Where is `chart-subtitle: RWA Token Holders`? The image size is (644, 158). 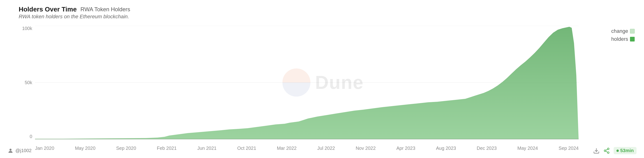 chart-subtitle: RWA Token Holders is located at coordinates (105, 9).